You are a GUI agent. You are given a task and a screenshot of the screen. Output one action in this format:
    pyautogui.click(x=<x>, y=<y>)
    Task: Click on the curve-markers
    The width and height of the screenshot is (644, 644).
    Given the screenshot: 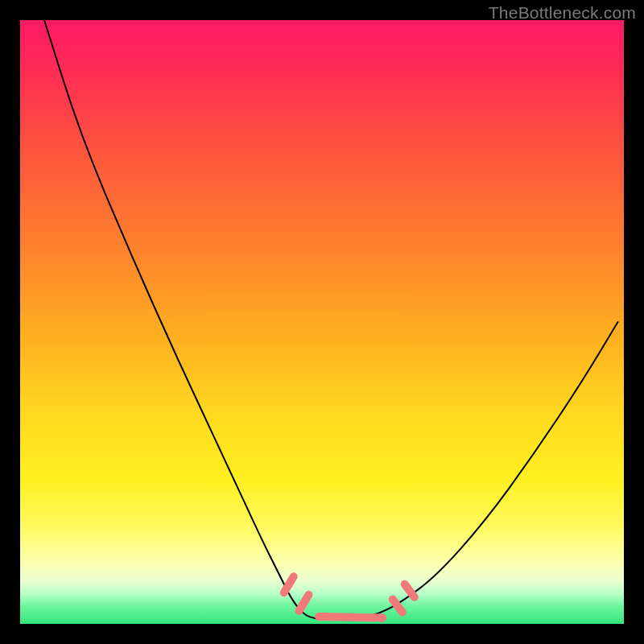 What is the action you would take?
    pyautogui.click(x=349, y=599)
    